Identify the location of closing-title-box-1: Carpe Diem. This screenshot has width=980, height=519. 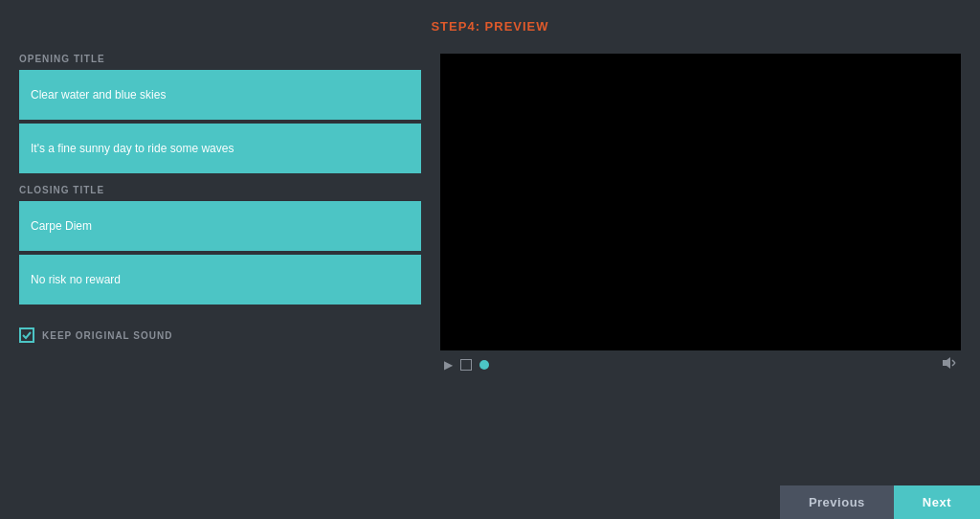
(220, 226).